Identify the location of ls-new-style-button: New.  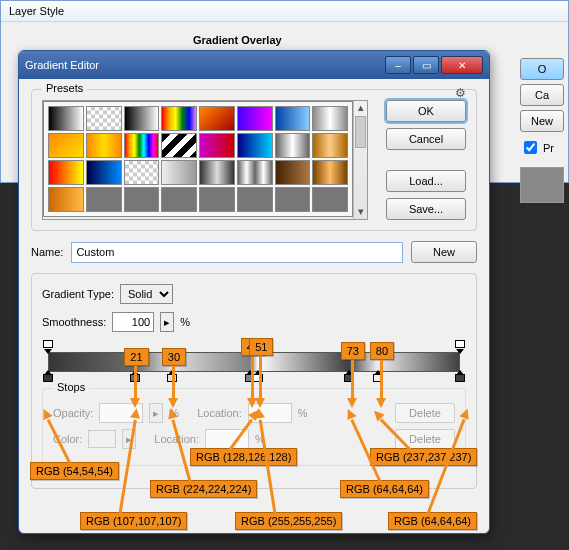
(542, 121).